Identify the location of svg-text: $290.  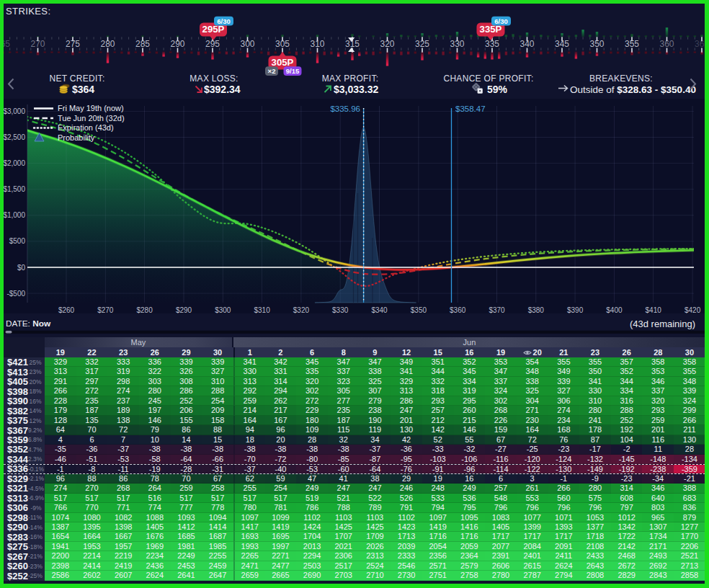
(184, 310).